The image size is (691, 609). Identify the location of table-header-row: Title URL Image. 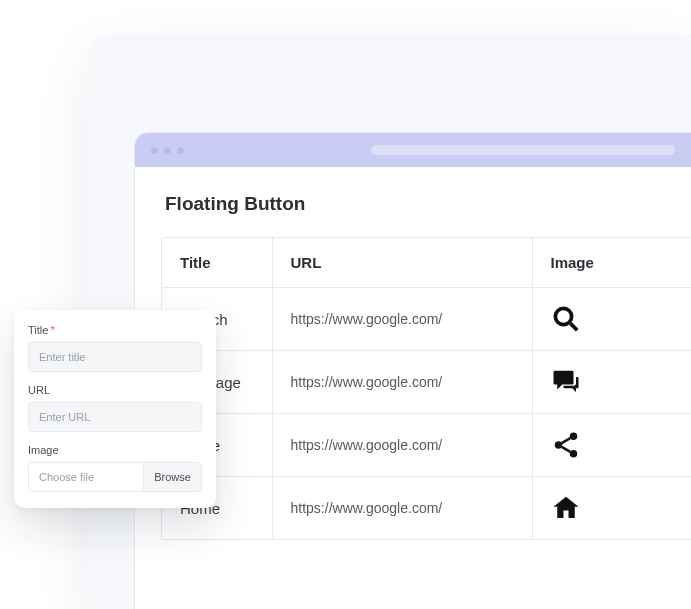
(426, 263).